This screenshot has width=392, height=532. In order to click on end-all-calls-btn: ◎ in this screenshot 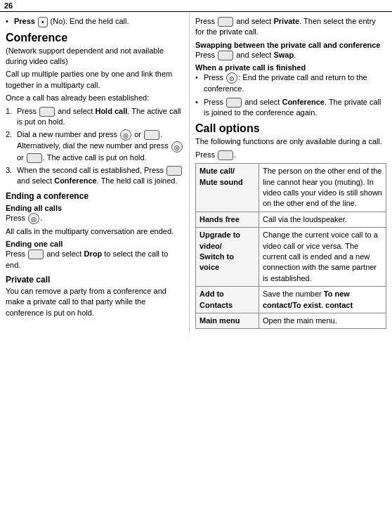, I will do `click(34, 219)`.